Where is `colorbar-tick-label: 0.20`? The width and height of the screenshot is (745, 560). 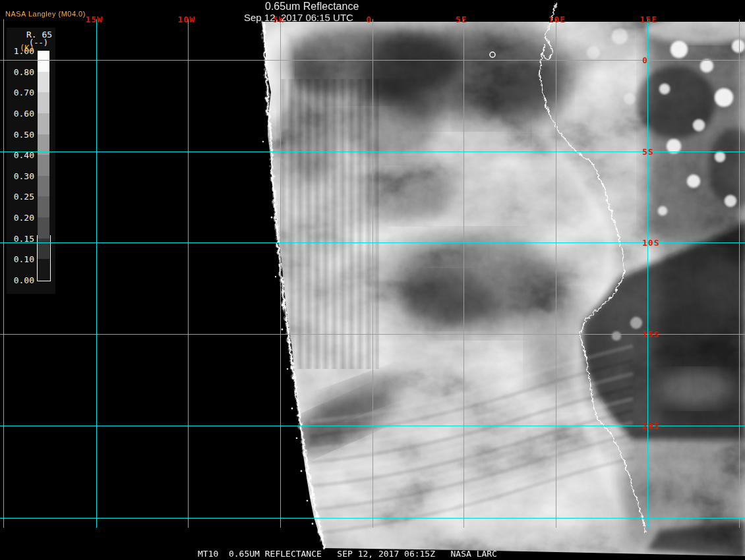 colorbar-tick-label: 0.20 is located at coordinates (21, 217).